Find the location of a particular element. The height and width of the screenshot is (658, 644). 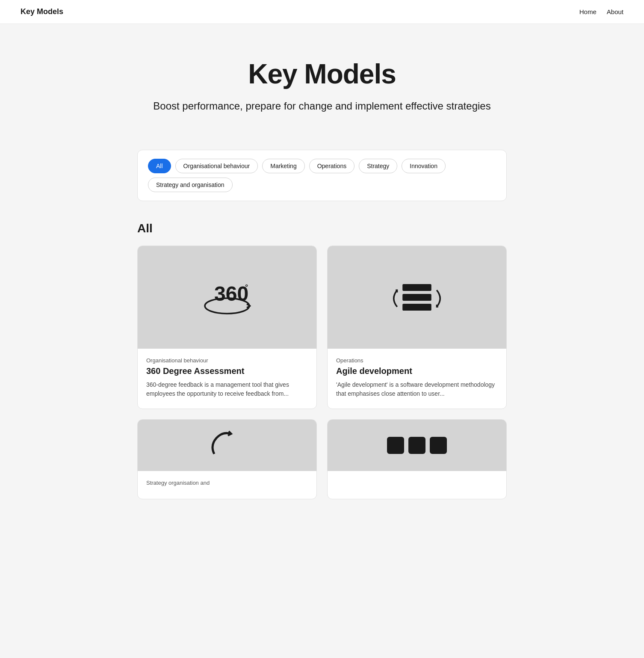

navbar: Key Models Home About is located at coordinates (322, 12).